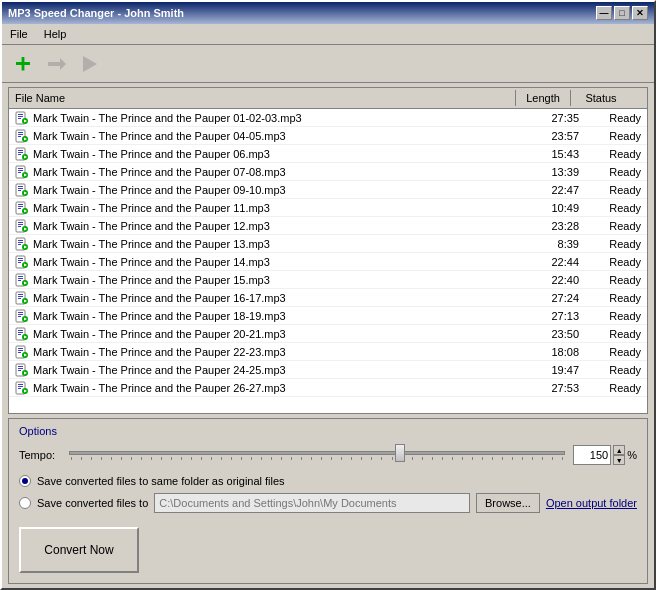 The image size is (656, 590). What do you see at coordinates (317, 453) in the screenshot?
I see `tempo-slider-track` at bounding box center [317, 453].